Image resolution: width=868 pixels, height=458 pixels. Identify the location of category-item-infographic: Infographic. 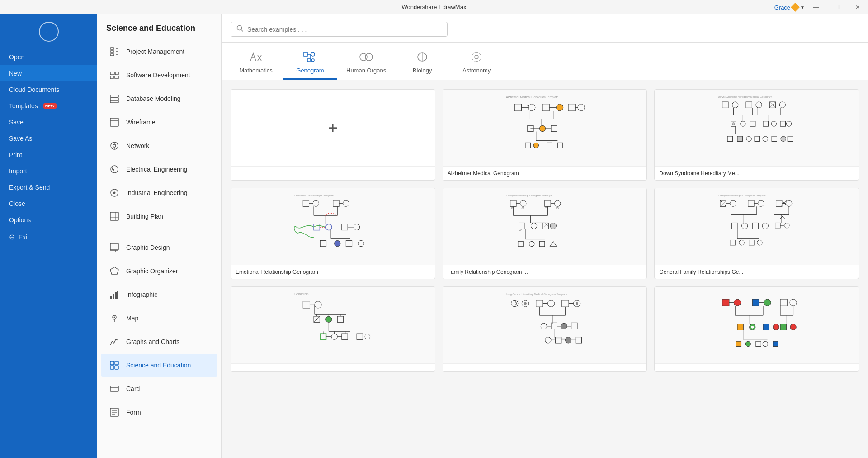
(159, 295).